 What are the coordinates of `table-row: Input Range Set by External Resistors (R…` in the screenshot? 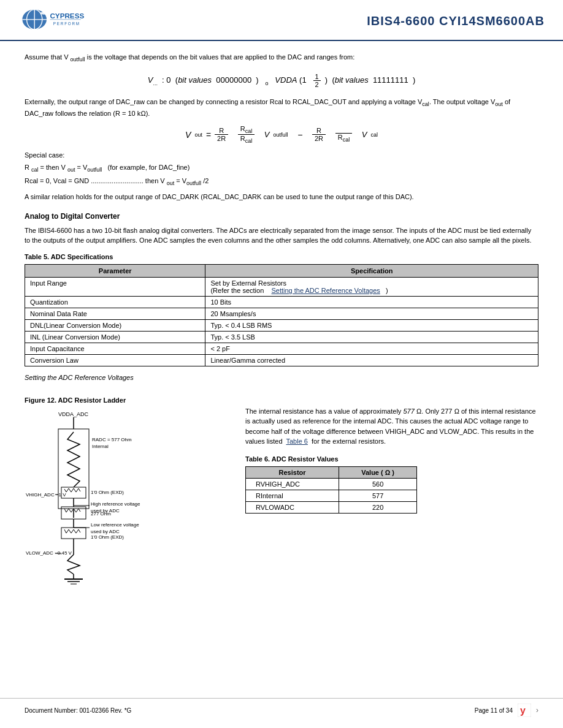 It's located at (282, 287).